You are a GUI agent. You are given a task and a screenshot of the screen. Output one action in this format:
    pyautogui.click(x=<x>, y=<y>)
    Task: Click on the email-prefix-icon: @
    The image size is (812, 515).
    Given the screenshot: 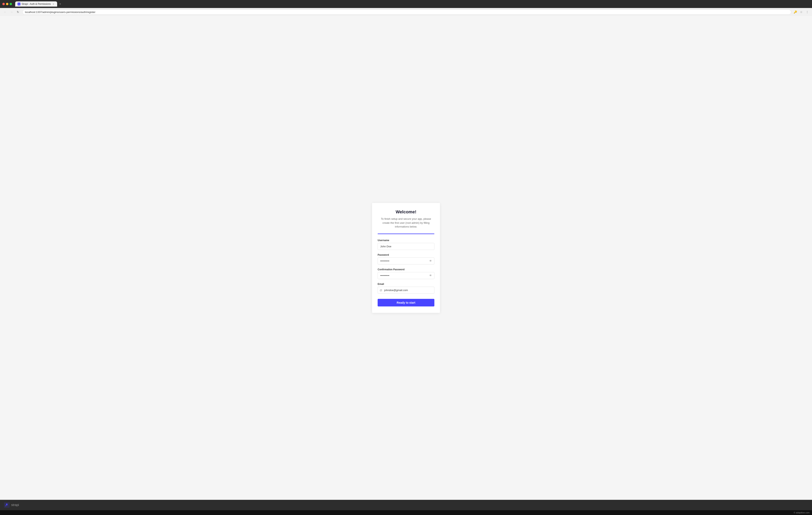 What is the action you would take?
    pyautogui.click(x=381, y=290)
    